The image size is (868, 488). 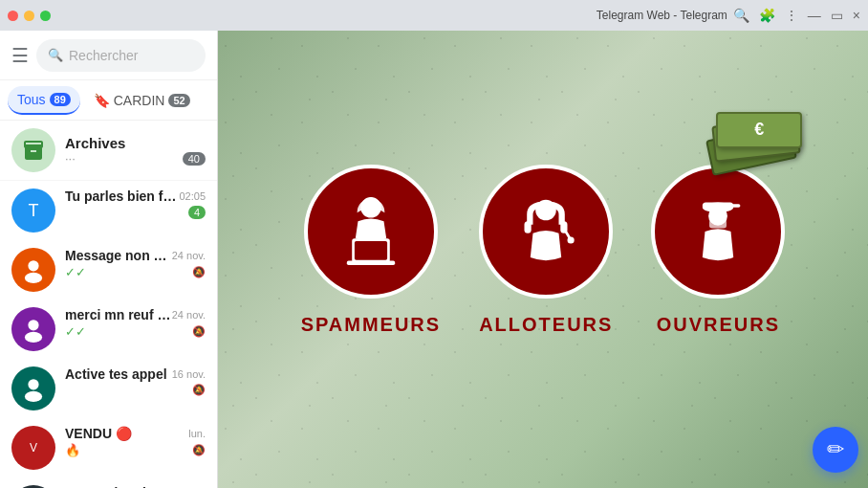 What do you see at coordinates (719, 325) in the screenshot?
I see `ouvreurs-label: OUVREURS` at bounding box center [719, 325].